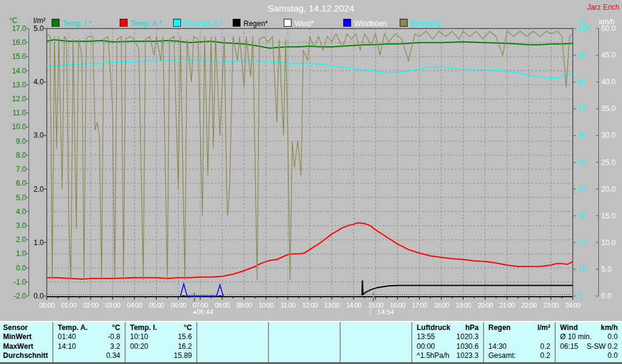  Describe the element at coordinates (69, 305) in the screenshot. I see `time-axis-label: 01:00` at that location.